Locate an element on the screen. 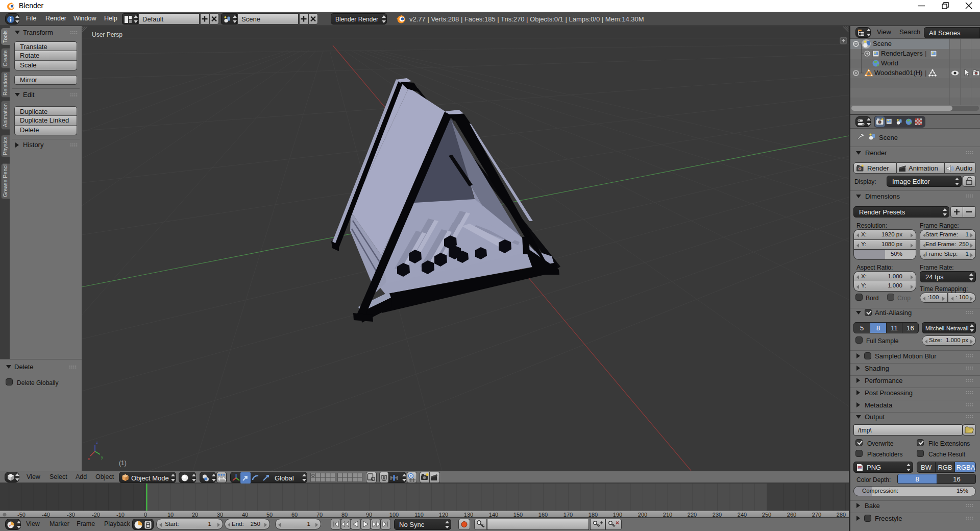 The height and width of the screenshot is (531, 980). svg-text: Animation is located at coordinates (5, 115).